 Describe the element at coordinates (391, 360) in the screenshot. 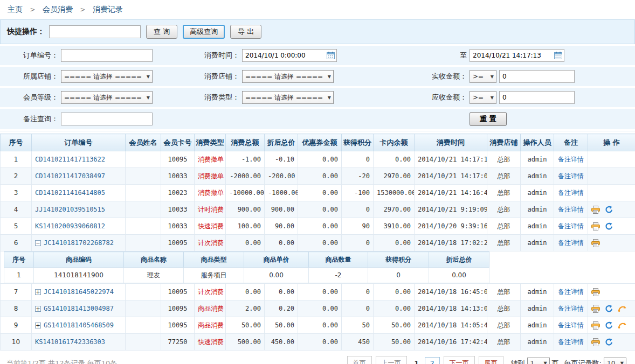

I see `prev-page-button: 上一页` at that location.